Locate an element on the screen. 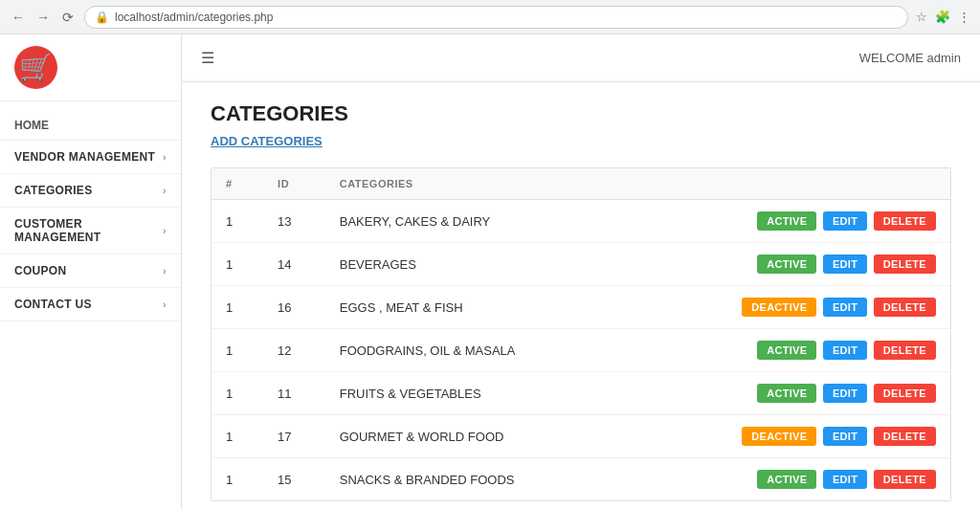 This screenshot has height=509, width=980. table-header: # ID CATEGORIES is located at coordinates (581, 184).